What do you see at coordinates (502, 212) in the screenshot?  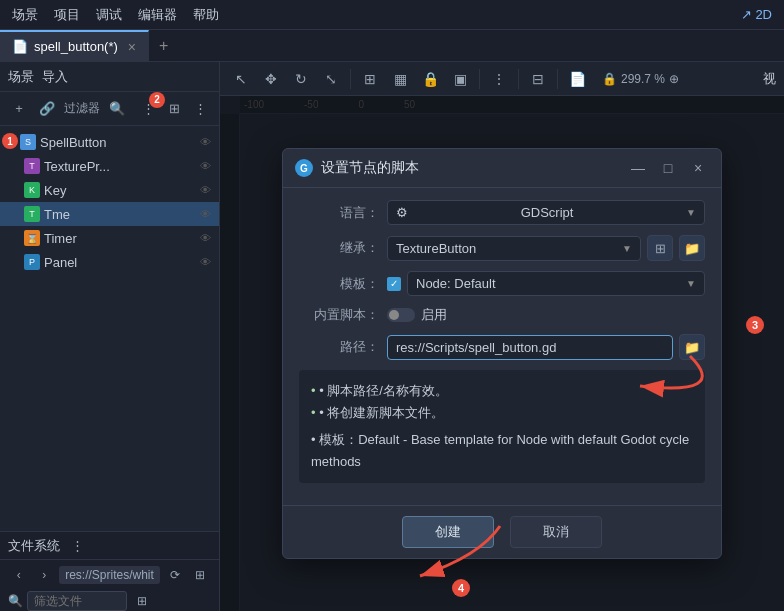 I see `language-row: 语言： ⚙ GDScript ▼` at bounding box center [502, 212].